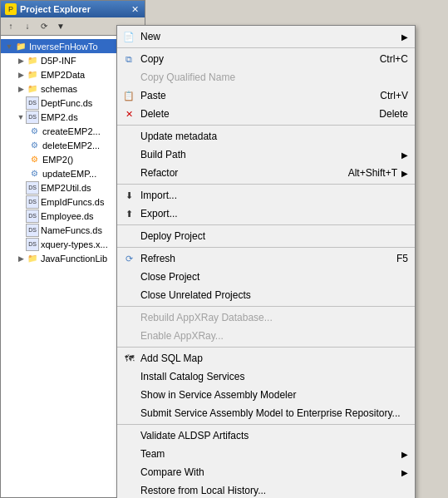  Describe the element at coordinates (34, 131) in the screenshot. I see `icon-func-createemp2: ⚙` at that location.